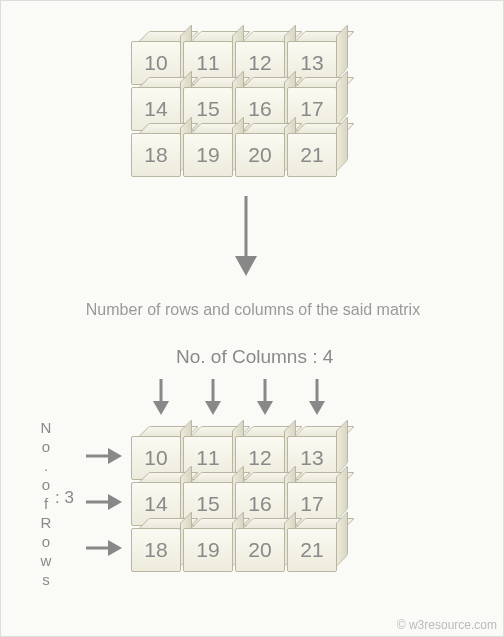 The height and width of the screenshot is (637, 504). I want to click on rows-count-value: : 3, so click(64, 498).